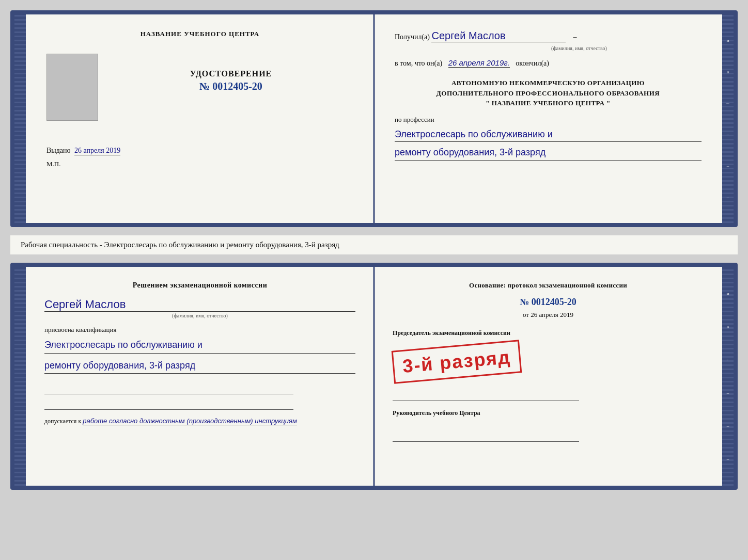 Image resolution: width=748 pixels, height=560 pixels. I want to click on vydano-line: Выдано 26 апреля 2019, so click(200, 151).